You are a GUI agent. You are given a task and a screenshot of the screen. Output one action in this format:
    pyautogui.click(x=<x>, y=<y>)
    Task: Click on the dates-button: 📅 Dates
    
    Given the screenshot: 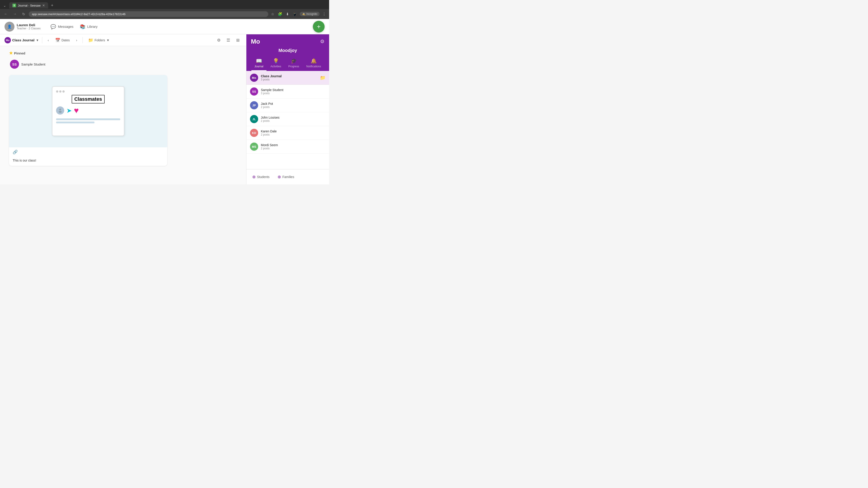 What is the action you would take?
    pyautogui.click(x=63, y=40)
    